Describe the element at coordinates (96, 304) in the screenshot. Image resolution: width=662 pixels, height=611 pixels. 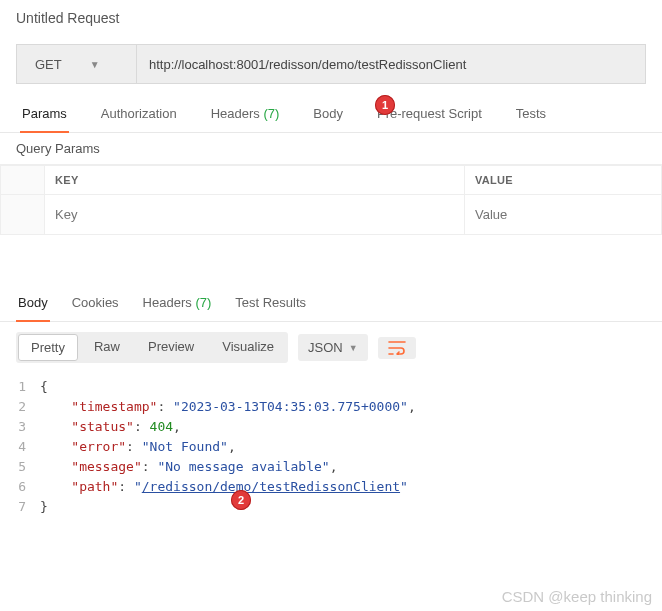
I see `resp-tab-cookies: Cookies` at that location.